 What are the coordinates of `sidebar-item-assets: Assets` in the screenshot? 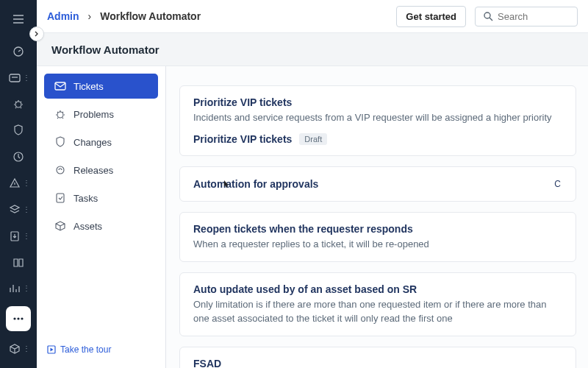 It's located at (101, 226).